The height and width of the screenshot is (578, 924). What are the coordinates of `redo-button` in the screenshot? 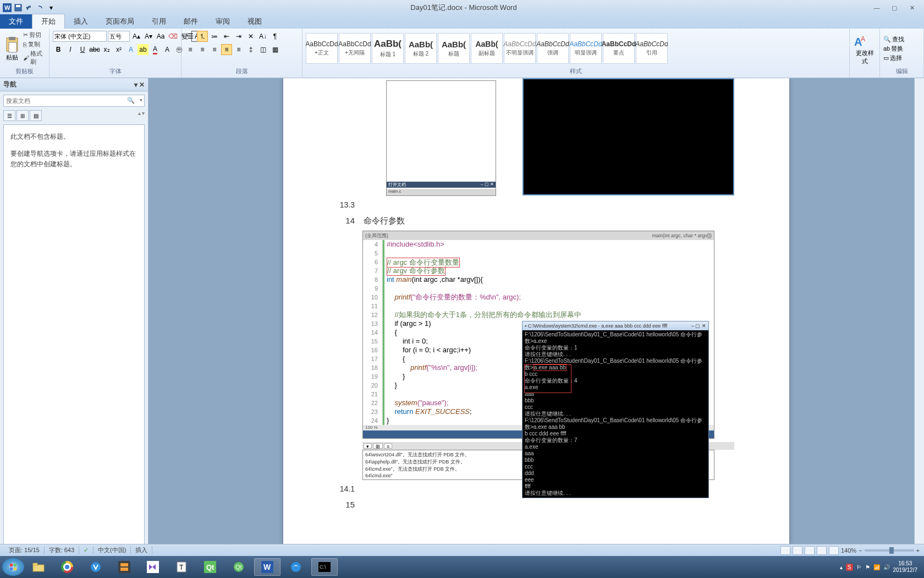 It's located at (40, 8).